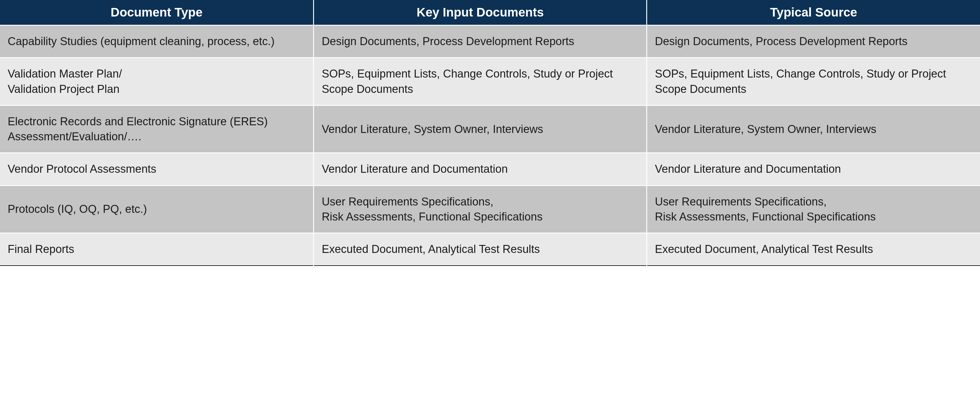  Describe the element at coordinates (480, 169) in the screenshot. I see `cell-key-input: Vendor Literature and Documentation` at that location.